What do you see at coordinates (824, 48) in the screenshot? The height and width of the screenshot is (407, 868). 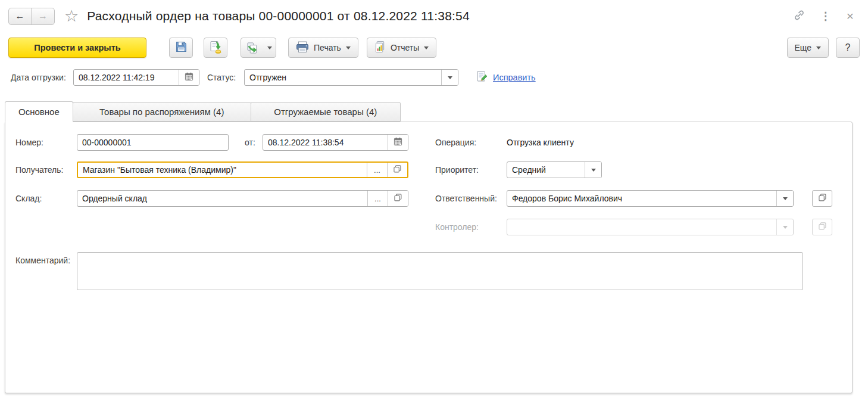 I see `toolbar-right: Еще ?` at bounding box center [824, 48].